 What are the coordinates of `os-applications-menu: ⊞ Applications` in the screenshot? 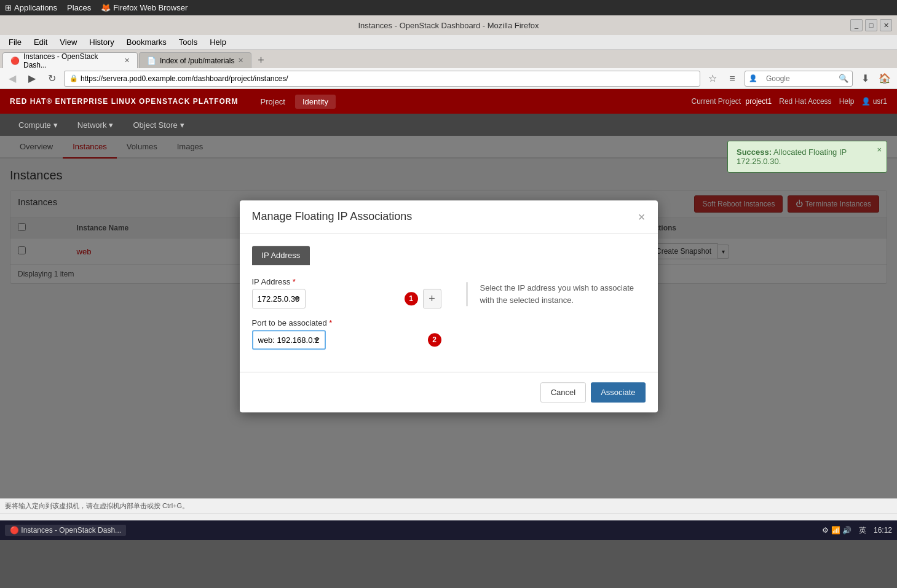 It's located at (31, 7).